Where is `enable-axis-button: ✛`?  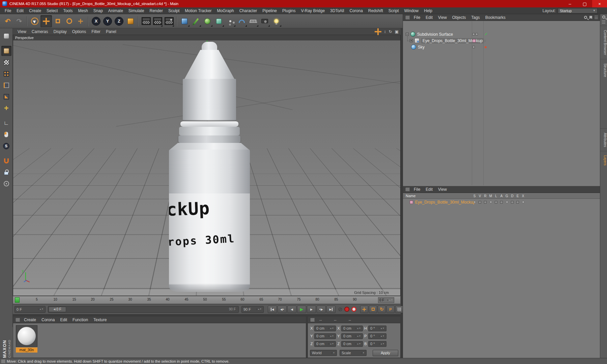
enable-axis-button: ✛ is located at coordinates (6, 108).